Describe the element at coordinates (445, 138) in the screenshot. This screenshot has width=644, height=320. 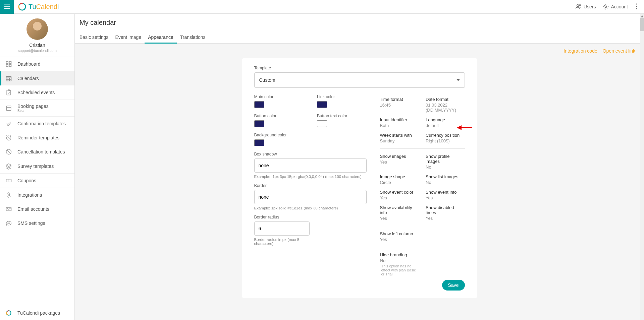
I see `currency-position-option: Currency positionRight (100$)` at that location.